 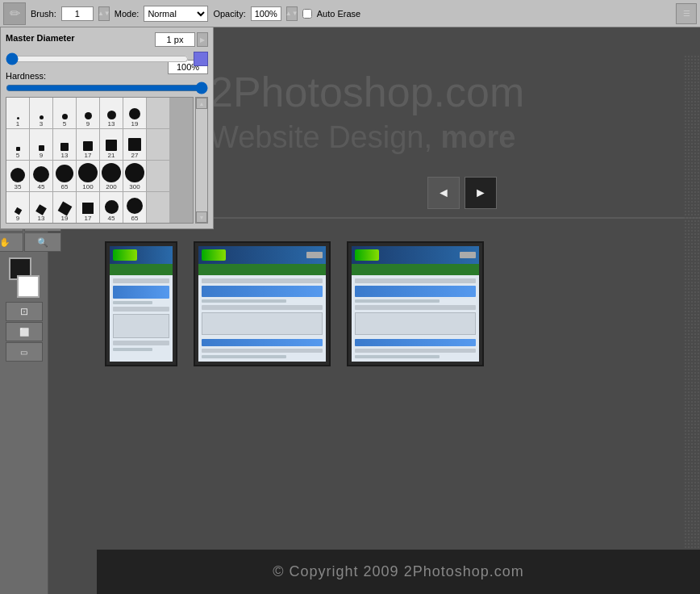 What do you see at coordinates (367, 92) in the screenshot?
I see `watermark-line1: 2Photoshop.com` at bounding box center [367, 92].